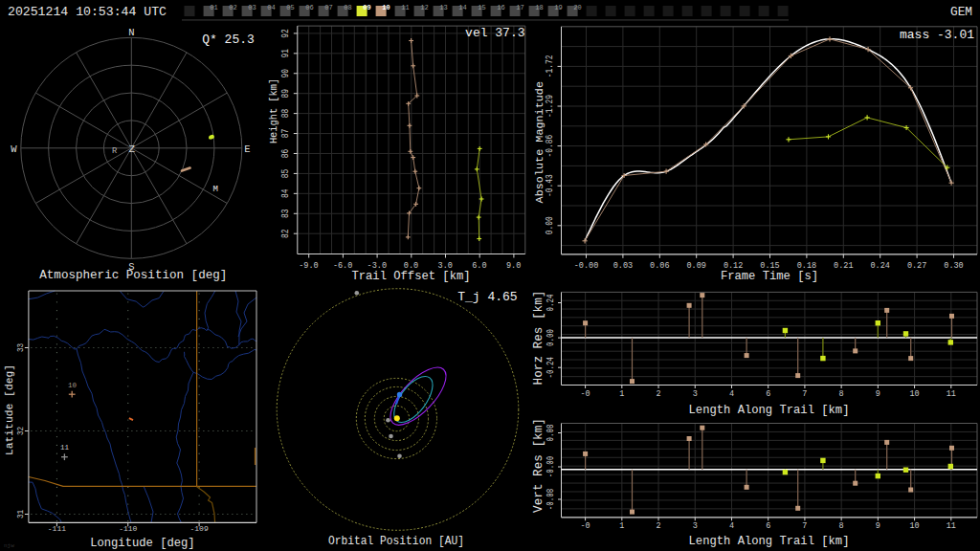 The image size is (980, 551). I want to click on svg-text: 92, so click(285, 33).